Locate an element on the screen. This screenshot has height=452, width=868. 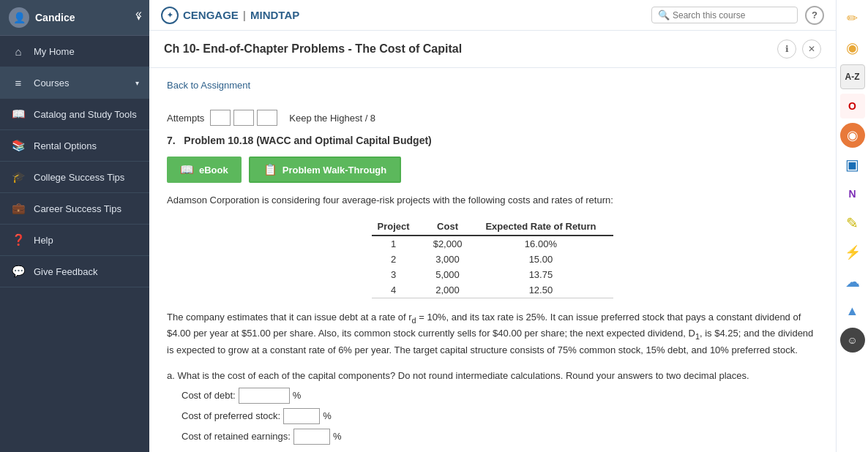
sidebar-item-label: Rental Options is located at coordinates (86, 146).